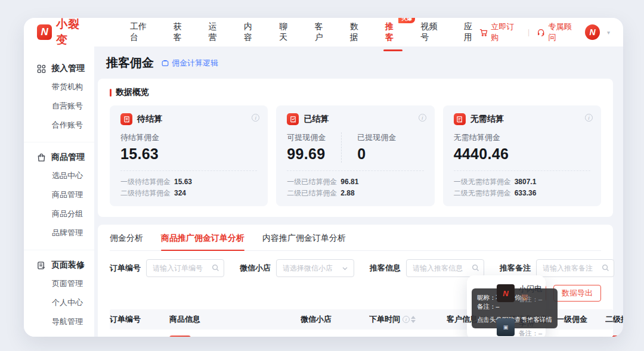 The width and height of the screenshot is (644, 351). I want to click on sidebar-item-page-manage: 页面管理, so click(59, 284).